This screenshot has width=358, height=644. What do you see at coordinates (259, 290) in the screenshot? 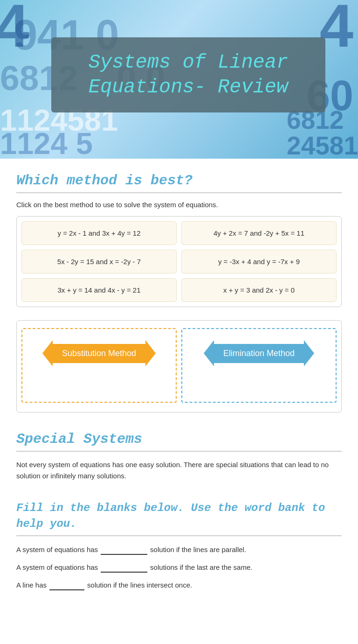
I see `equation-cell-6: x + y = 3 and 2x - y = 0` at bounding box center [259, 290].